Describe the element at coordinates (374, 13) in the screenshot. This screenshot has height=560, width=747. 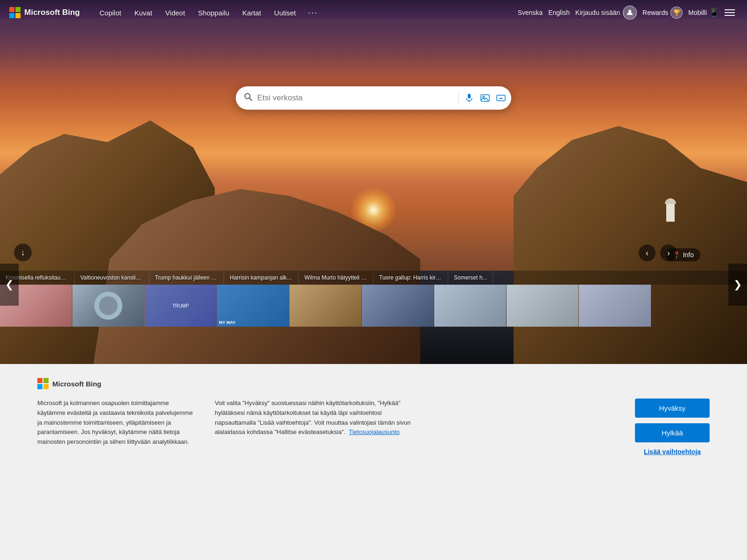
I see `header: Microsoft Bing Copilot Kuvat Videot Shop…` at that location.